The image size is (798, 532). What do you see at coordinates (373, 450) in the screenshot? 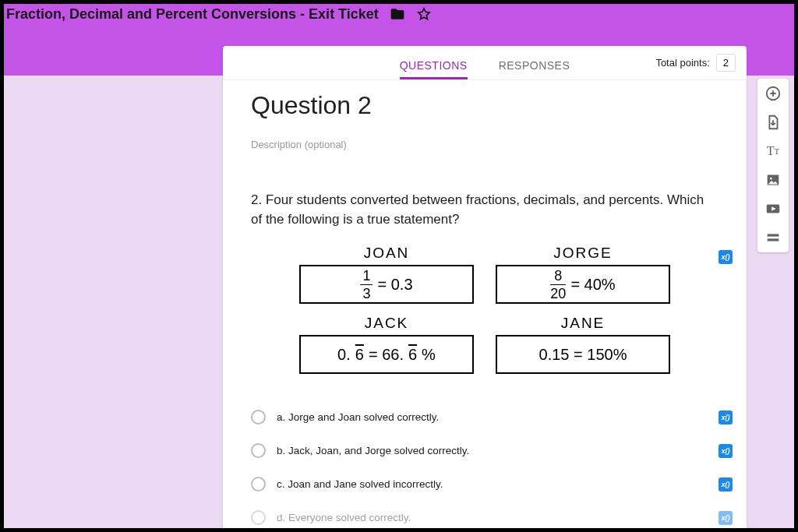
I see `option-label: b. Jack, Joan, and Jorge solved correctl…` at bounding box center [373, 450].